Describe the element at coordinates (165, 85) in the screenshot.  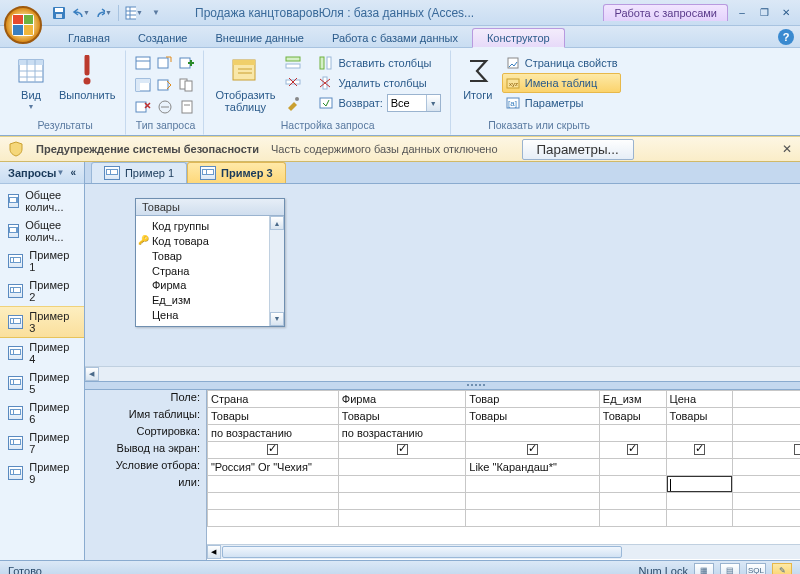
I see `update-query-icon` at that location.